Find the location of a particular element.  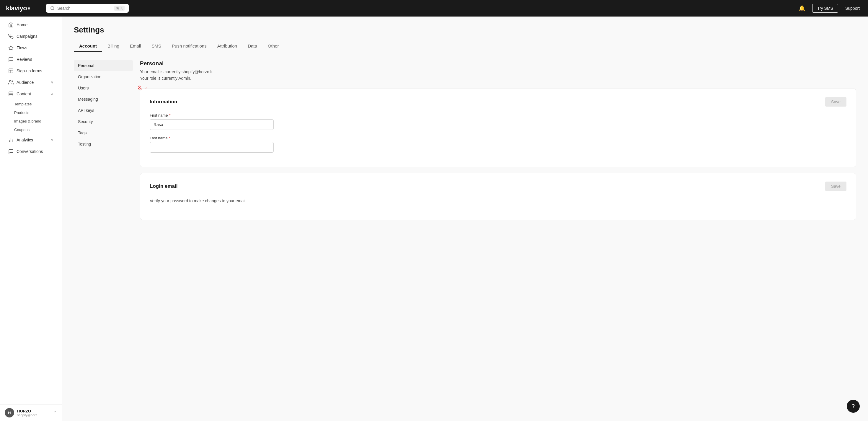

search-icon is located at coordinates (53, 8).